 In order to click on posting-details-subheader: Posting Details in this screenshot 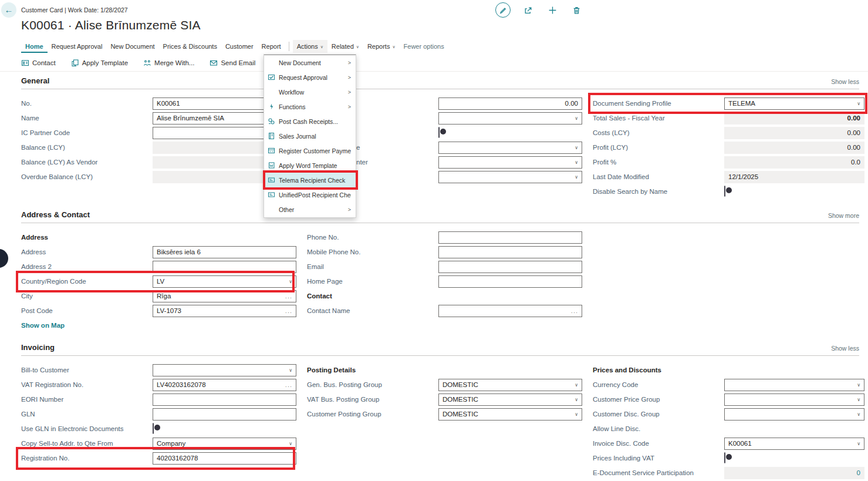, I will do `click(443, 370)`.